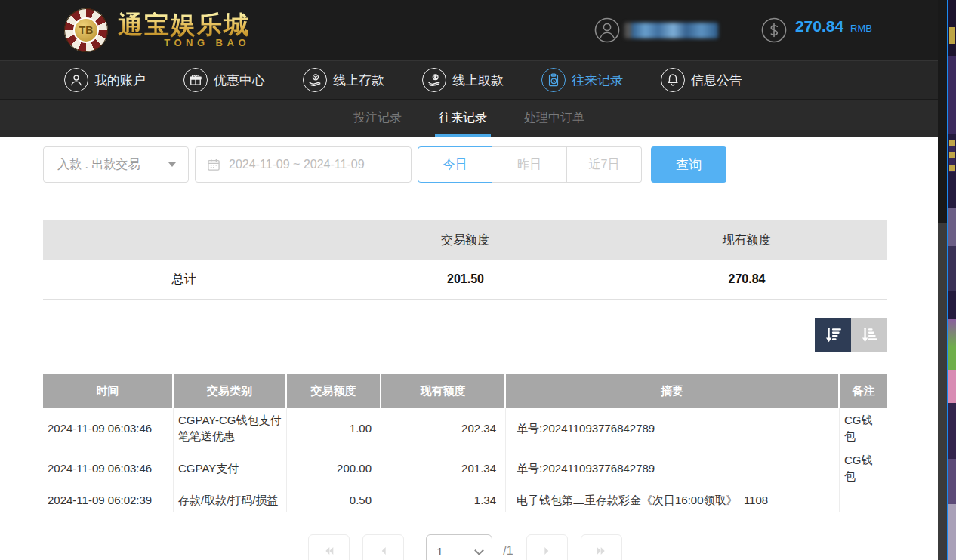  What do you see at coordinates (582, 80) in the screenshot?
I see `nav-item-records: 往来记录` at bounding box center [582, 80].